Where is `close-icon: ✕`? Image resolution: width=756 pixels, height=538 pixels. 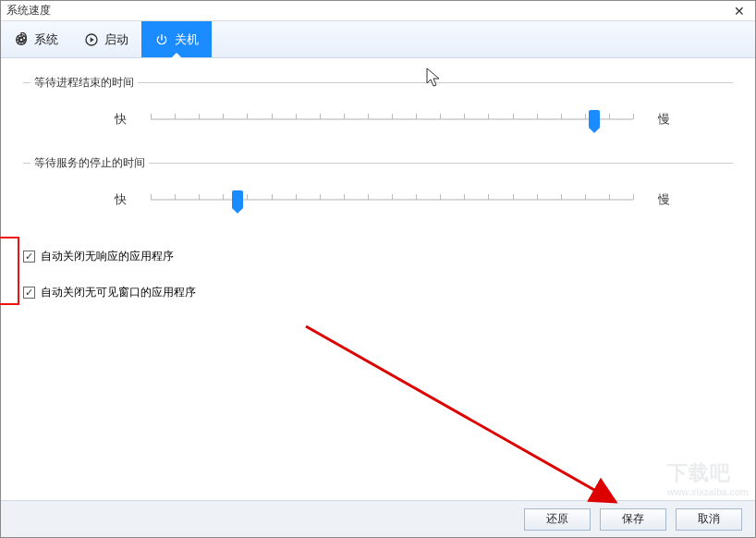
close-icon: ✕ is located at coordinates (739, 11).